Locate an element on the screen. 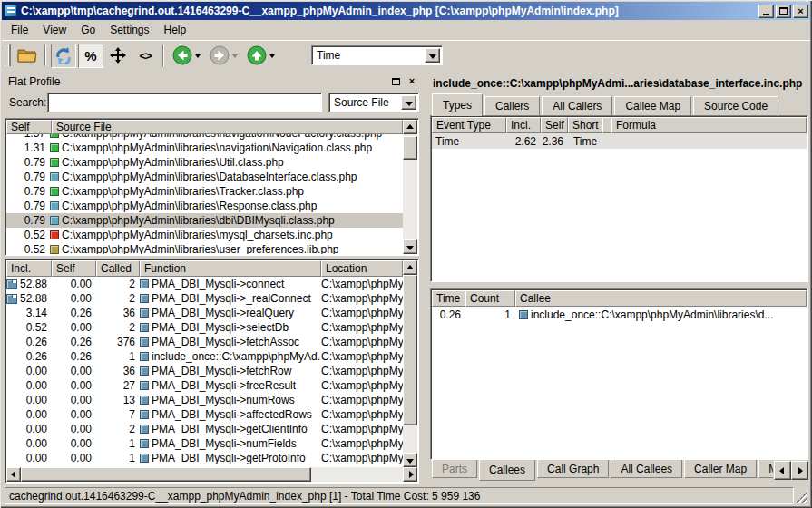 The image size is (812, 508). back-icon is located at coordinates (182, 55).